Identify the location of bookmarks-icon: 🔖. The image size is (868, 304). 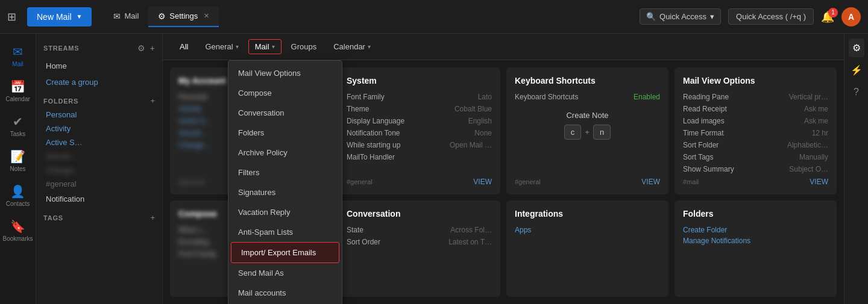
(18, 226).